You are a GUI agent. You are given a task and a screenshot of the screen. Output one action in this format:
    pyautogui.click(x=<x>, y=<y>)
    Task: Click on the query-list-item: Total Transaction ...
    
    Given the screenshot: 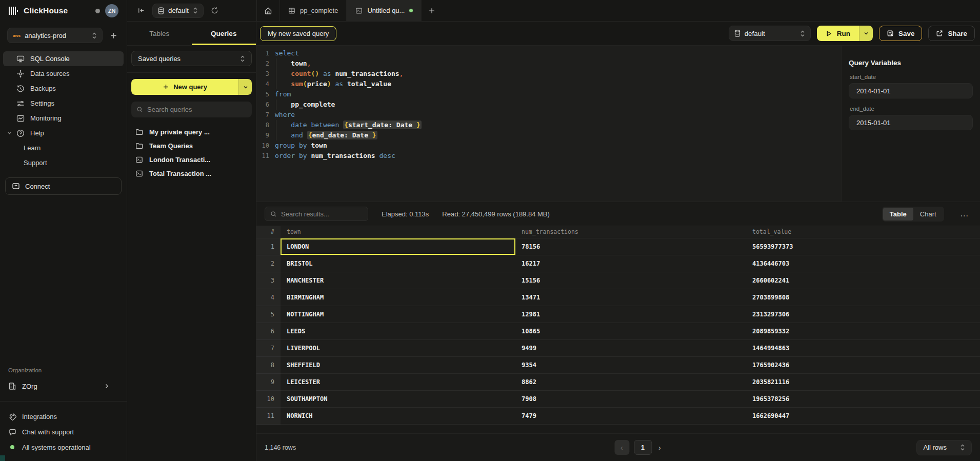 What is the action you would take?
    pyautogui.click(x=192, y=173)
    